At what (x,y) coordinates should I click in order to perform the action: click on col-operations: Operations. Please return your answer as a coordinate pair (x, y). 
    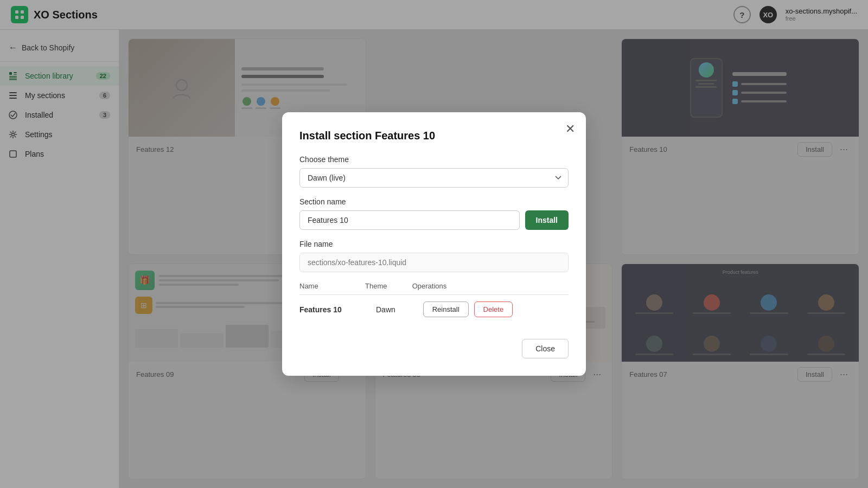
    Looking at the image, I should click on (490, 288).